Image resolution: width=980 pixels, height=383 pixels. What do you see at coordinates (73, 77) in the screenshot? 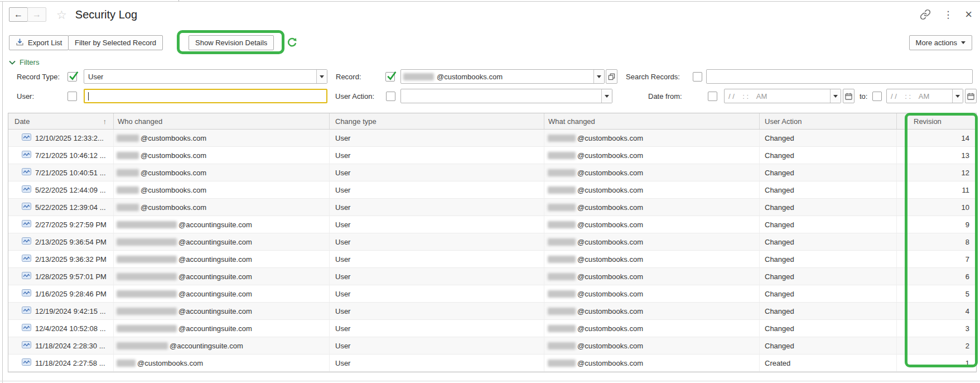
I see `record-type-checkbox` at bounding box center [73, 77].